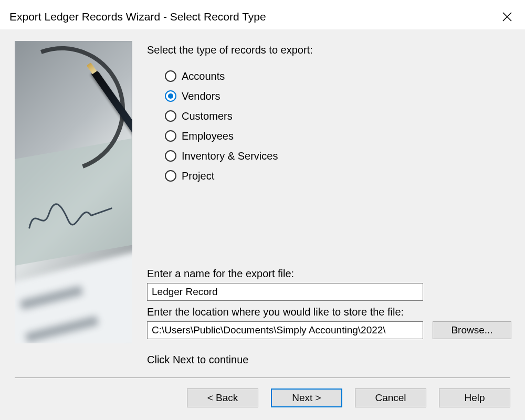  I want to click on radio-label: Customers, so click(207, 117).